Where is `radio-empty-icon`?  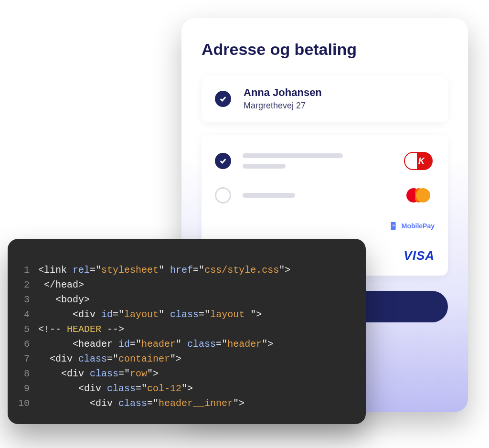 radio-empty-icon is located at coordinates (223, 195).